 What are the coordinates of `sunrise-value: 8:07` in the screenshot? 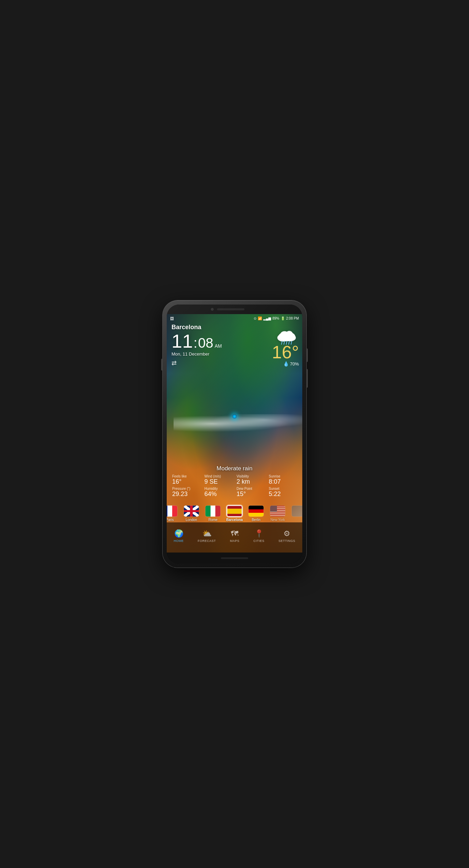 It's located at (283, 482).